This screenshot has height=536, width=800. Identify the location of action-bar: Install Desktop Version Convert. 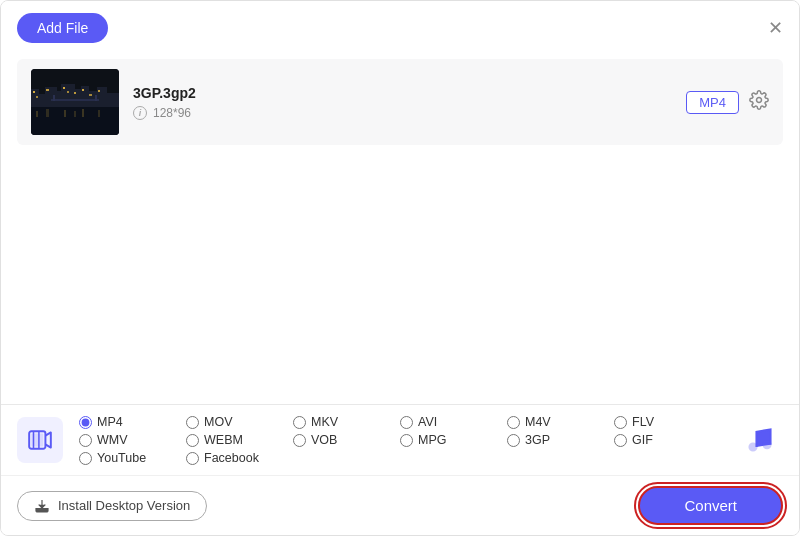
(400, 506).